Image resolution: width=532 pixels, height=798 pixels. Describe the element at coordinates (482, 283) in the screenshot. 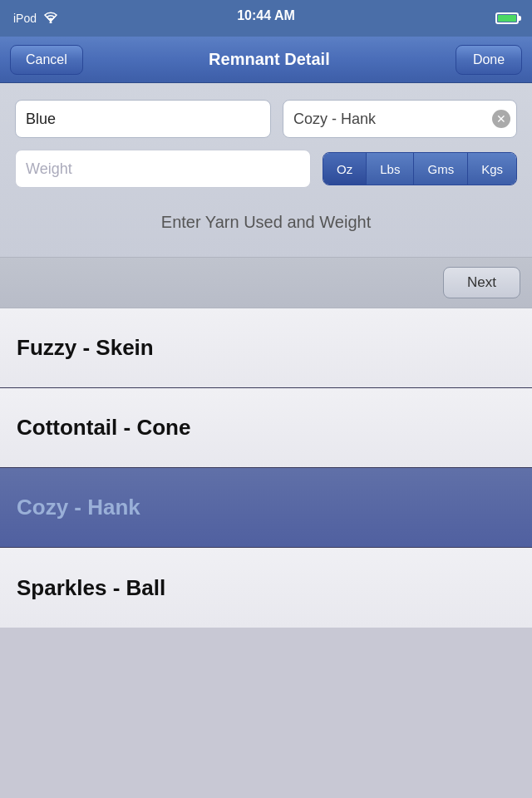

I see `next-button: Next` at that location.